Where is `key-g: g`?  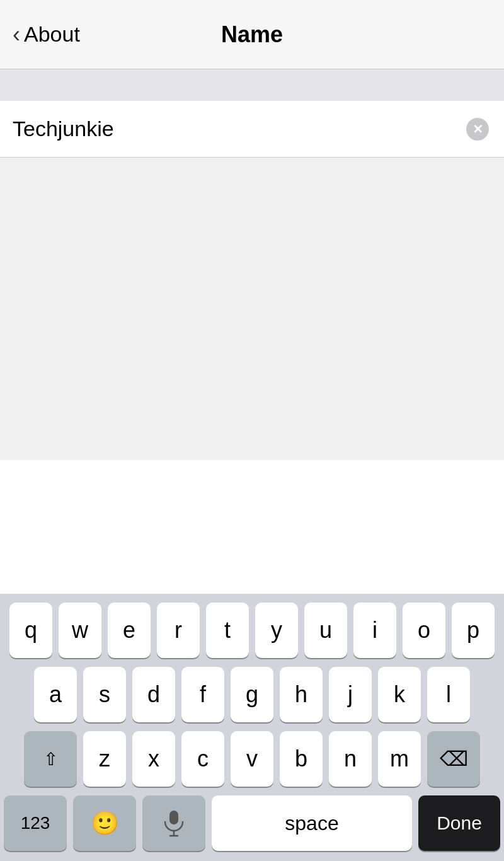 key-g: g is located at coordinates (252, 695).